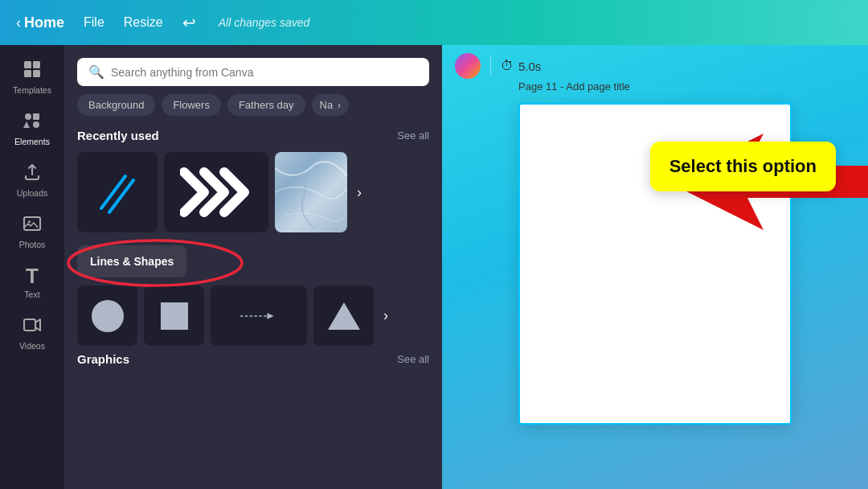 The width and height of the screenshot is (868, 489). What do you see at coordinates (32, 193) in the screenshot?
I see `uploads-label: Uploads` at bounding box center [32, 193].